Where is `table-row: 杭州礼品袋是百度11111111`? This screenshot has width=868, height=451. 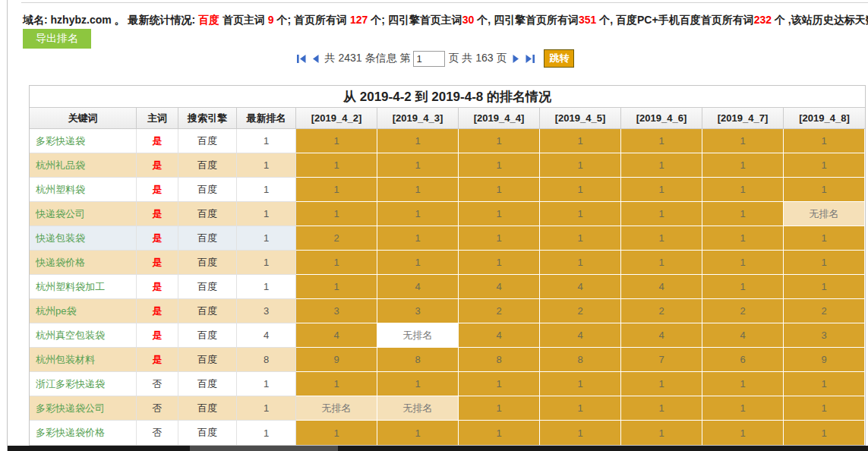 table-row: 杭州礼品袋是百度11111111 is located at coordinates (447, 166).